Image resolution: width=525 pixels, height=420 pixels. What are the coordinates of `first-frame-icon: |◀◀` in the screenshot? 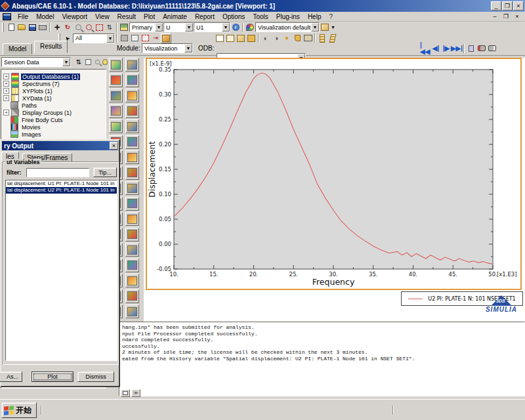 It's located at (425, 49).